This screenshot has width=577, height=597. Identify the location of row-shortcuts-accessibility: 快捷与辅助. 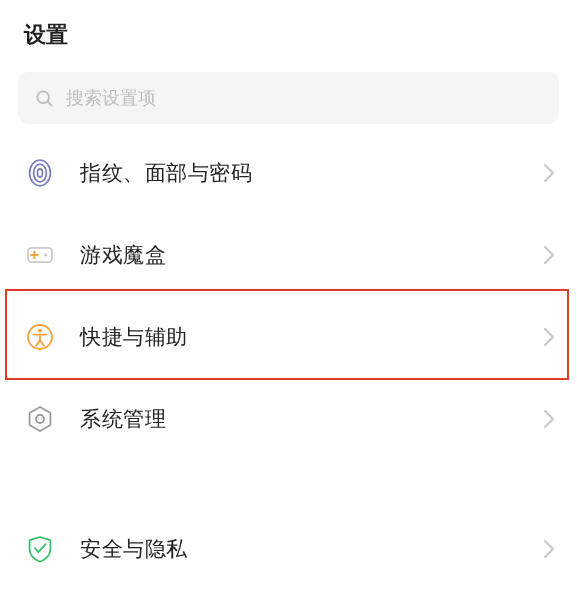
(288, 337).